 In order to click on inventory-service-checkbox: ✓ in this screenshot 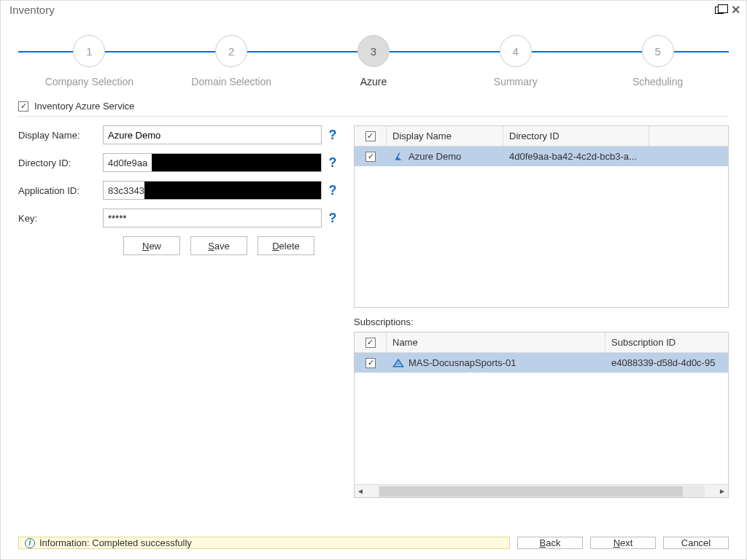, I will do `click(23, 106)`.